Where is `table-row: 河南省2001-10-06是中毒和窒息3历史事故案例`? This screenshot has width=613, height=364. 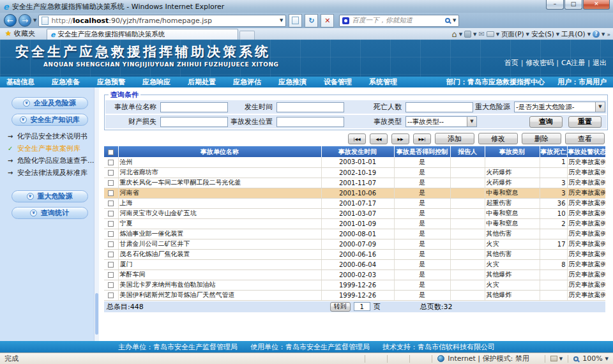 table-row: 河南省2001-10-06是中毒和窒息3历史事故案例 is located at coordinates (355, 193).